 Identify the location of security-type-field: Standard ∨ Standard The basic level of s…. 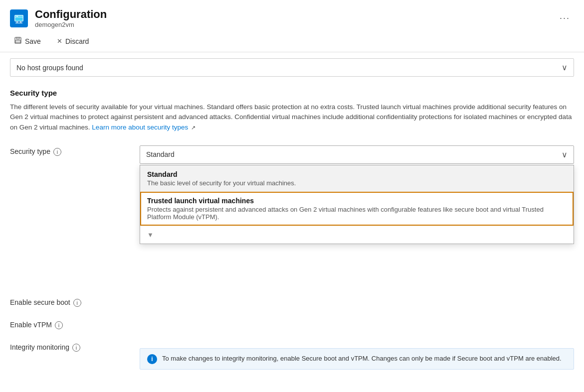
(357, 154).